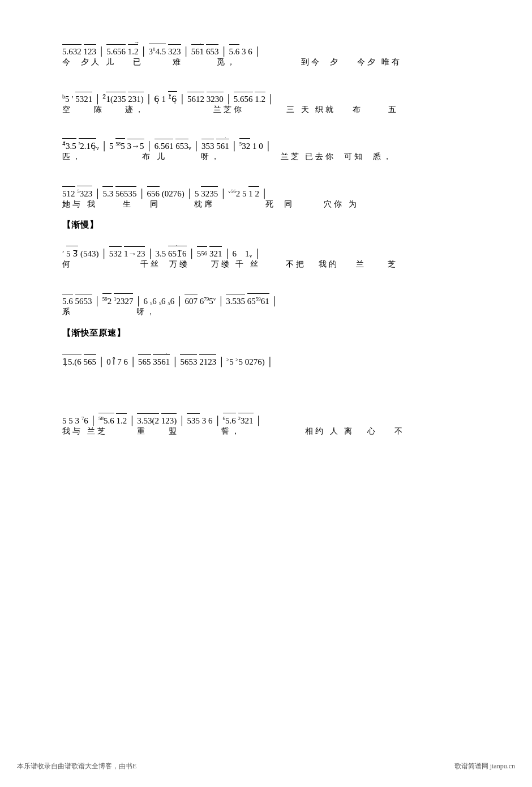  Describe the element at coordinates (266, 394) in the screenshot. I see `spacer` at that location.